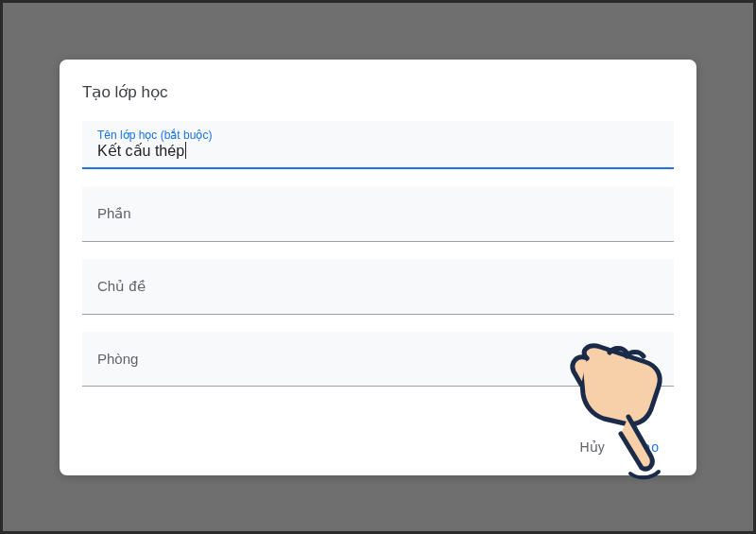 Image resolution: width=756 pixels, height=534 pixels. Describe the element at coordinates (378, 93) in the screenshot. I see `dialog-title: Tạo lớp học` at that location.